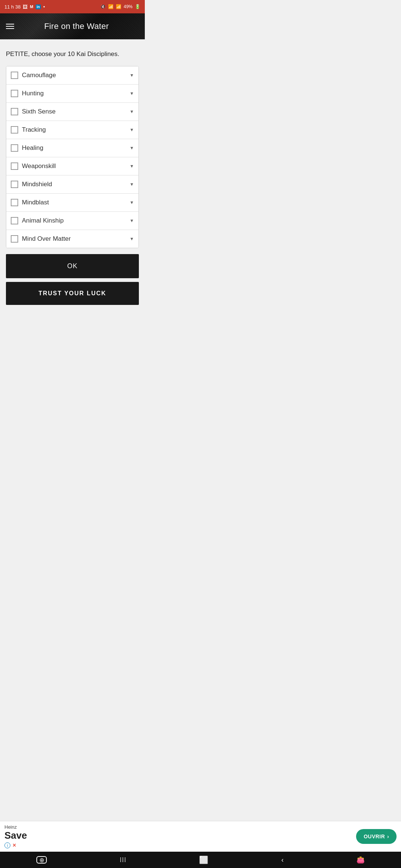 The height and width of the screenshot is (868, 401). Describe the element at coordinates (72, 26) in the screenshot. I see `app-header: Fire on the Water` at that location.